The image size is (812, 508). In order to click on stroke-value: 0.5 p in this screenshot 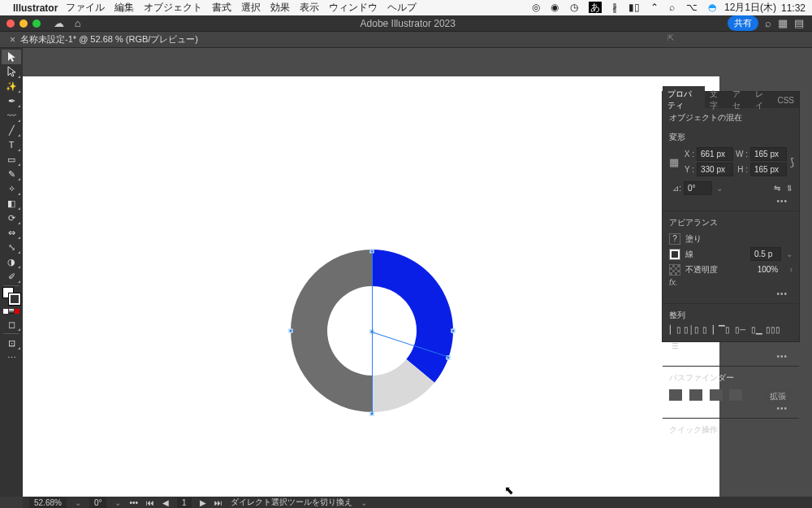, I will do `click(766, 254)`.